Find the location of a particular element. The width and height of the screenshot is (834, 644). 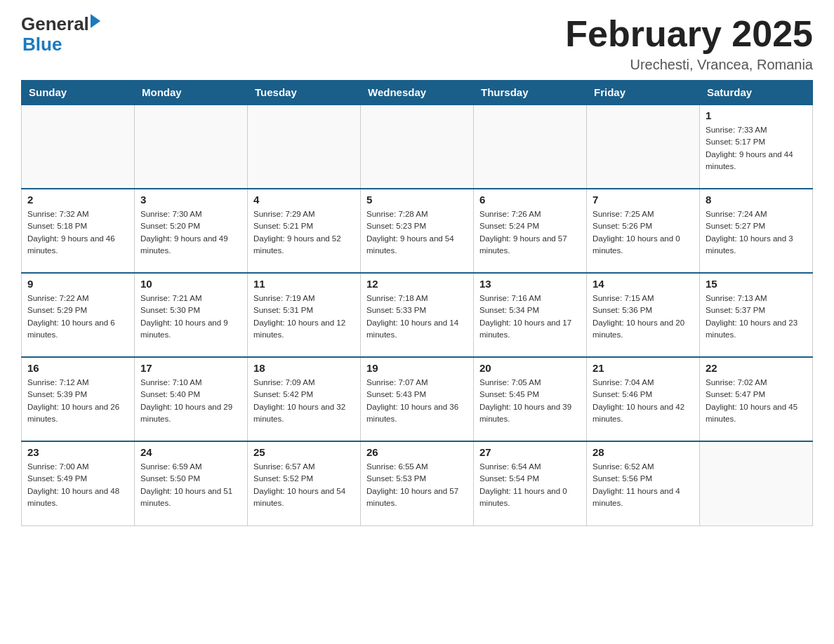

calendar-cell: 11Sunrise: 7:19 AMSunset: 5:31 PMDayligh… is located at coordinates (305, 315).